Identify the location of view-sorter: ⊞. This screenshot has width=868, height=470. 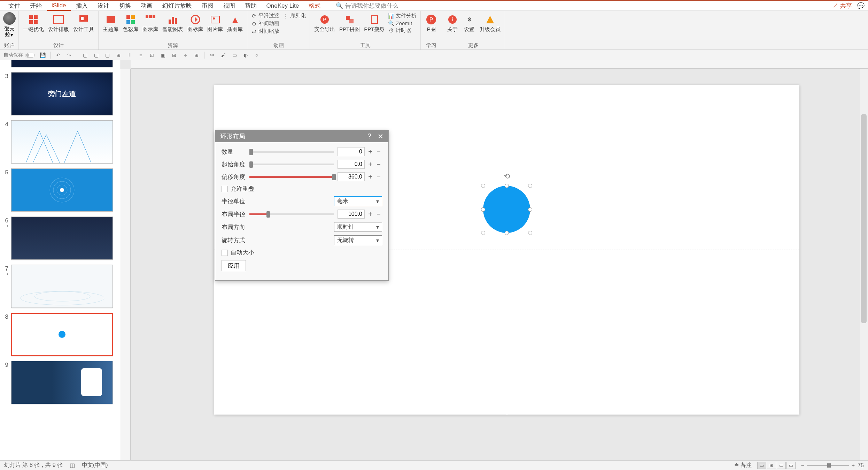
(772, 465).